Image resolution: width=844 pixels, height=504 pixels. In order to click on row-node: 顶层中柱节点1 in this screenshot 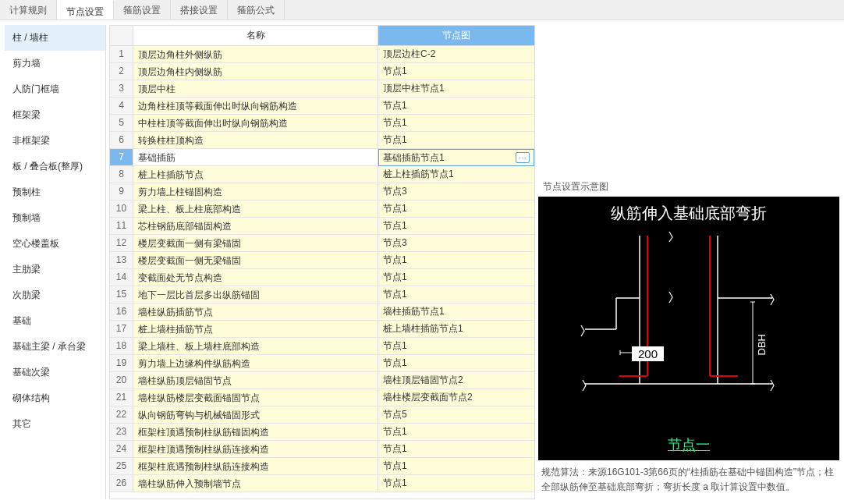, I will do `click(456, 89)`.